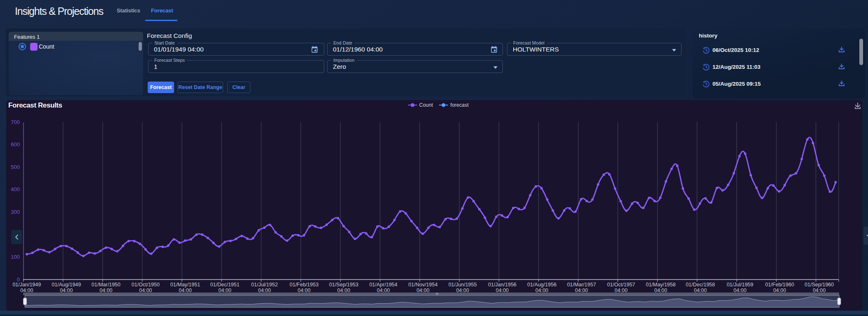  What do you see at coordinates (463, 285) in the screenshot?
I see `svg-text: 01/Jun/1955` at bounding box center [463, 285].